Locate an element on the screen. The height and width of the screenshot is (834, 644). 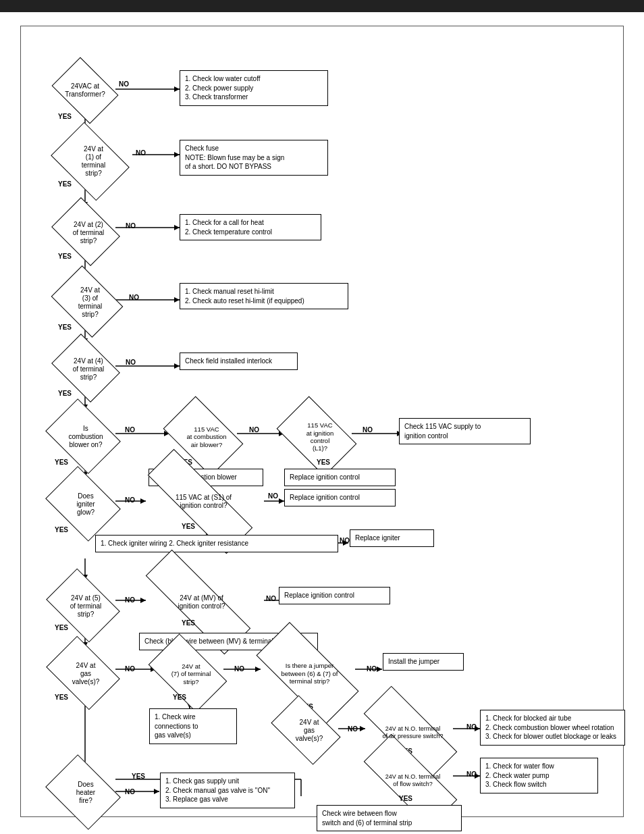
box-16: 1. Check for blocked air tube2. Check co… is located at coordinates (552, 728).